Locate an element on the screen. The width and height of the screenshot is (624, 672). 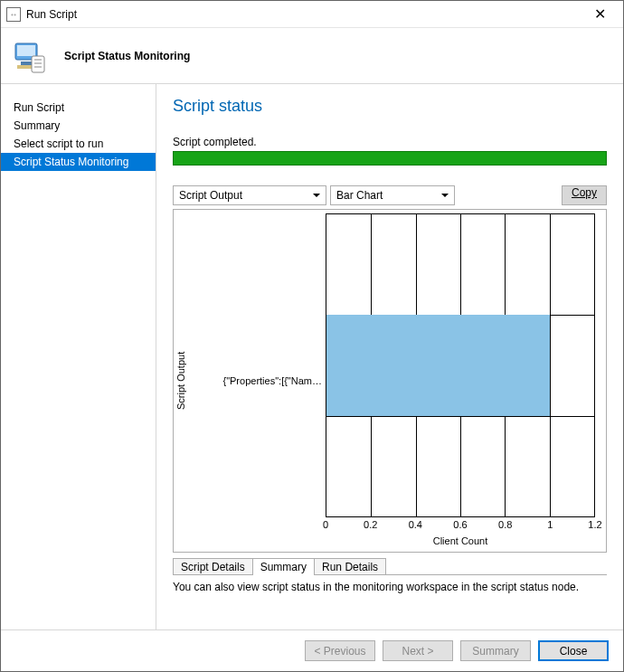
sidebar-item-label: Run Script is located at coordinates (39, 108).